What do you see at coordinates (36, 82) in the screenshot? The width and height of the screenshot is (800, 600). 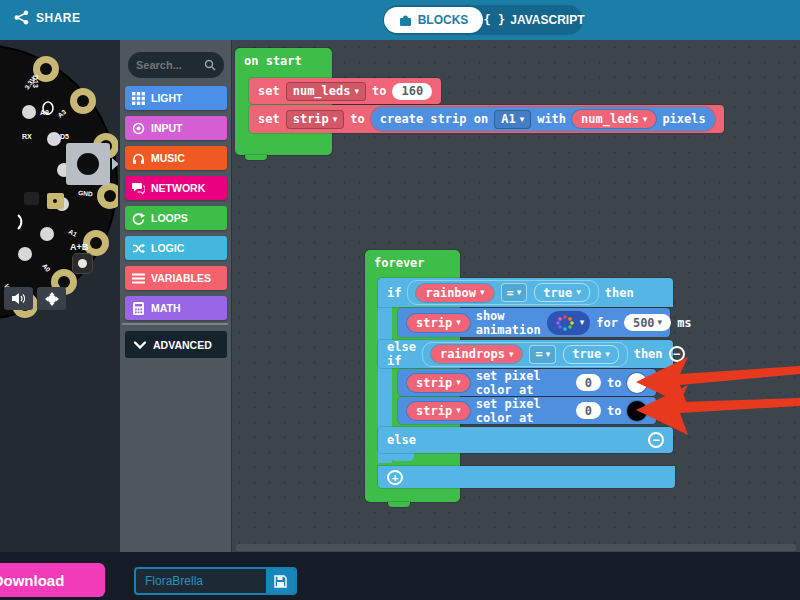 I see `board-label-d13: D13` at bounding box center [36, 82].